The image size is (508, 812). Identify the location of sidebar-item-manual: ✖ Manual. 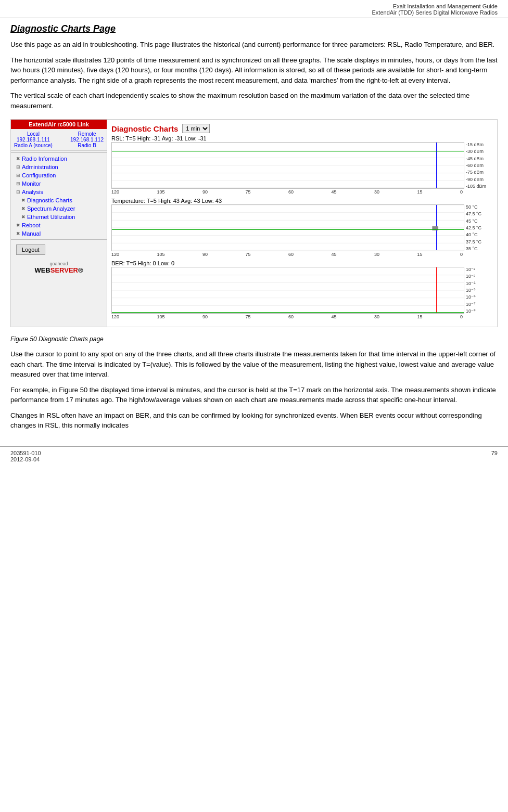
(59, 234).